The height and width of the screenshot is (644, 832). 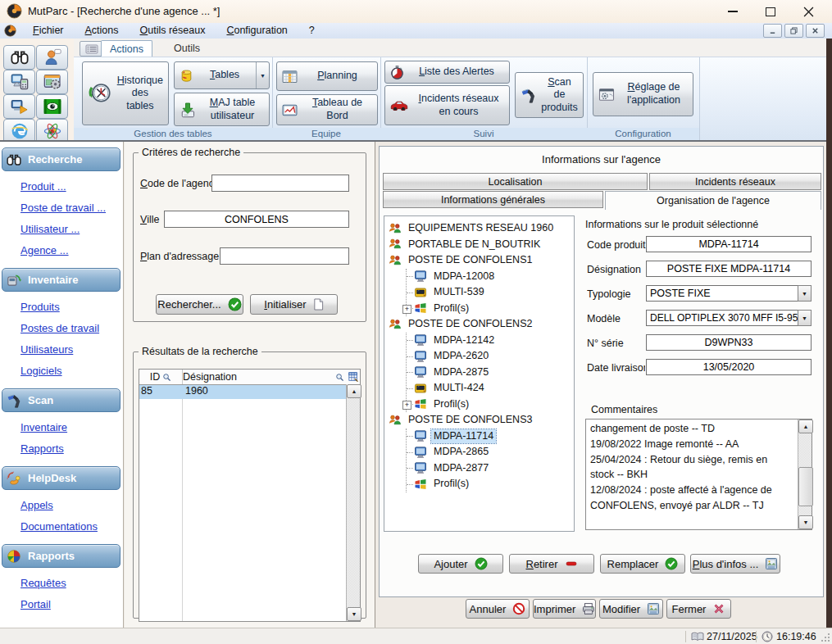 What do you see at coordinates (490, 469) in the screenshot?
I see `tree-item-mdpa-2877: MDPA-2877` at bounding box center [490, 469].